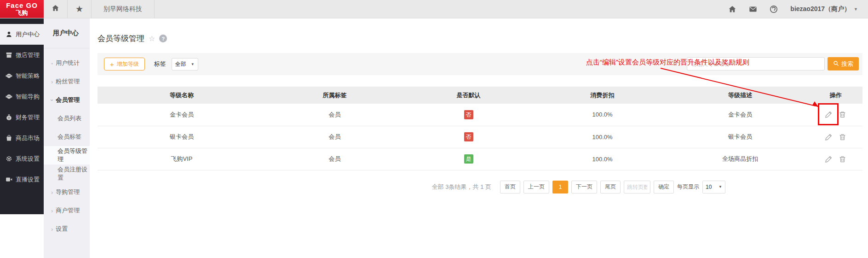 The image size is (868, 258). I want to click on sidebar-item-live-7: 直播设置, so click(22, 180).